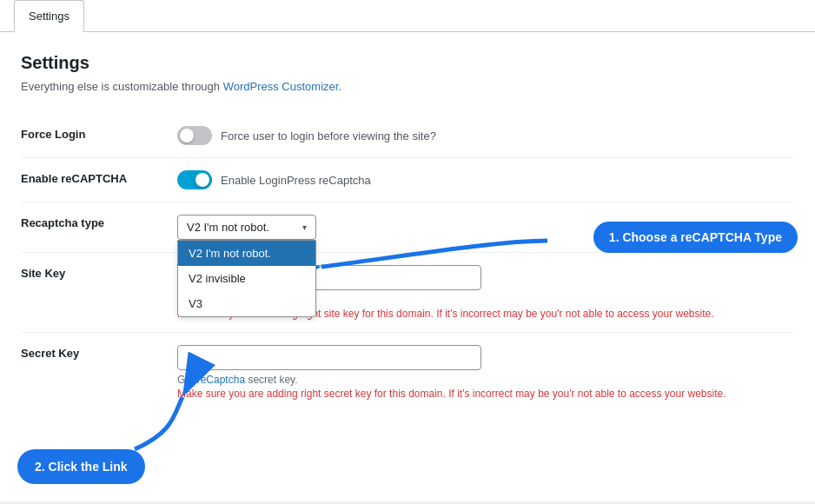 The height and width of the screenshot is (504, 815). Describe the element at coordinates (486, 373) in the screenshot. I see `secret-key-control: Get reCaptcha secret key. Make sure you …` at that location.